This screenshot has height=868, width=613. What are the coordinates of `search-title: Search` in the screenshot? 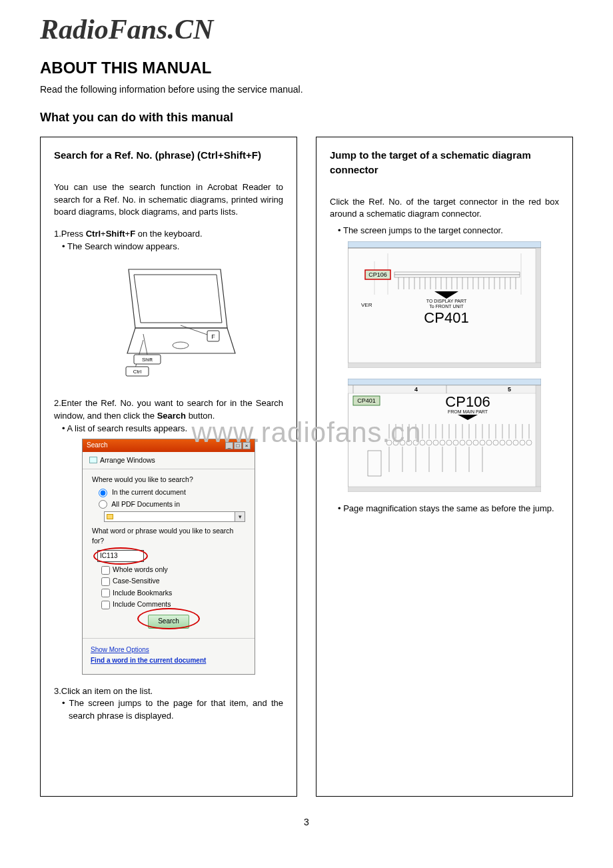 It's located at (97, 445).